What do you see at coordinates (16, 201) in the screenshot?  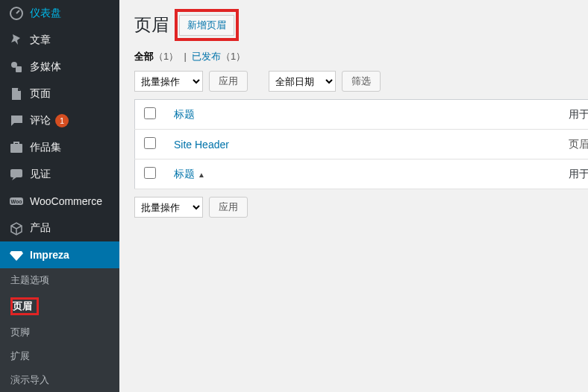 I see `woo-icon: Woo` at bounding box center [16, 201].